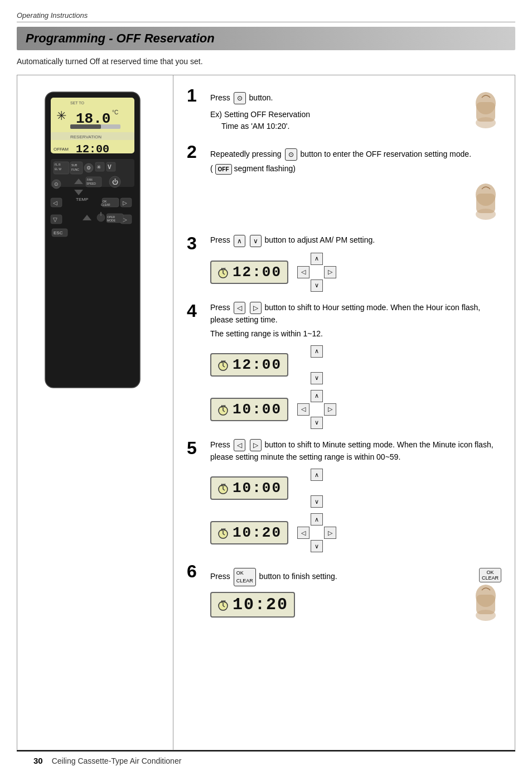  I want to click on step-6-number: 6, so click(195, 571).